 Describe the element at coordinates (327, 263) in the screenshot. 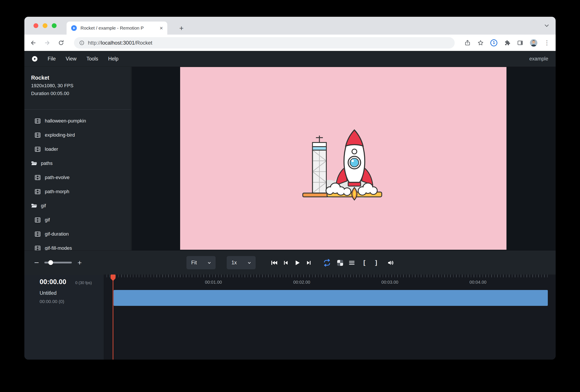

I see `loop-toggle-button` at that location.